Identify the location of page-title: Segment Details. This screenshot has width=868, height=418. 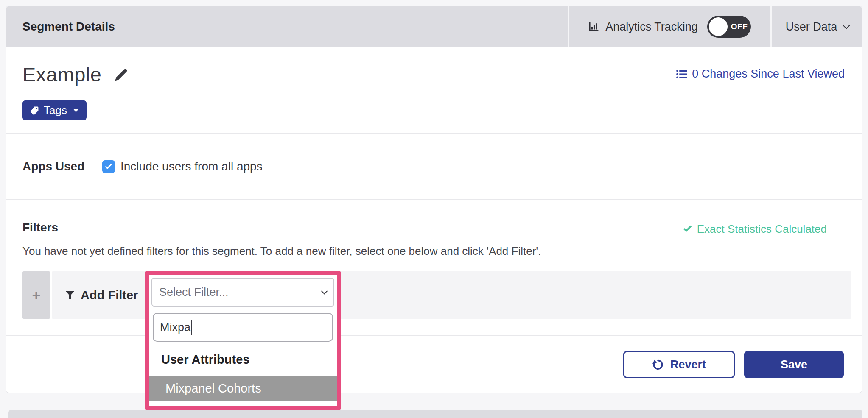
(69, 27).